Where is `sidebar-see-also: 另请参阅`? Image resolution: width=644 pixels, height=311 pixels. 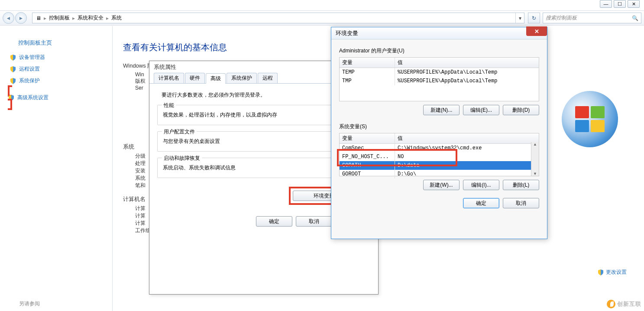
sidebar-see-also: 另请参阅 is located at coordinates (29, 304).